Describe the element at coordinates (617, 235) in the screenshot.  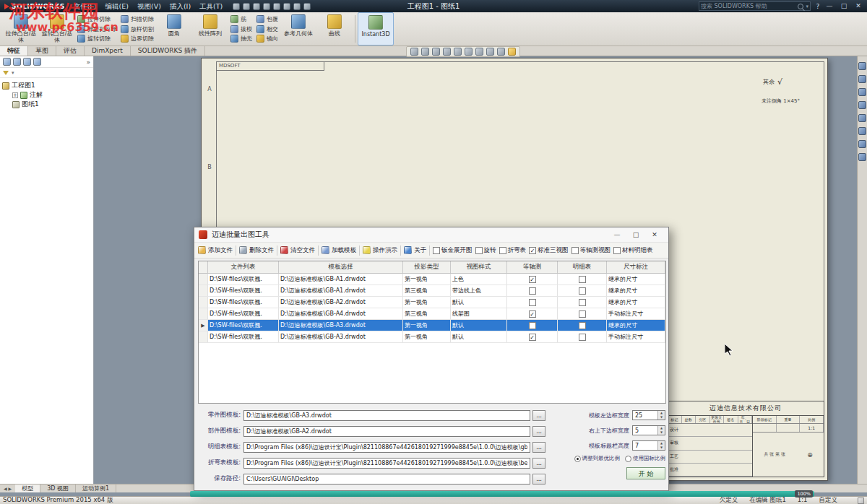
I see `dialog-minimize-button: —` at that location.